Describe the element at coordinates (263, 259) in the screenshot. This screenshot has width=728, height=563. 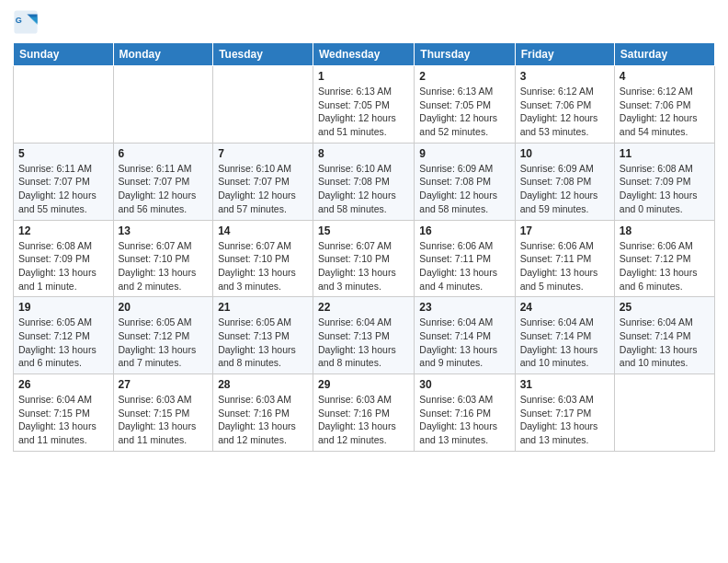
I see `calendar-cell: 14Sunrise: 6:07 AM Sunset: 7:10 PM Dayli…` at that location.